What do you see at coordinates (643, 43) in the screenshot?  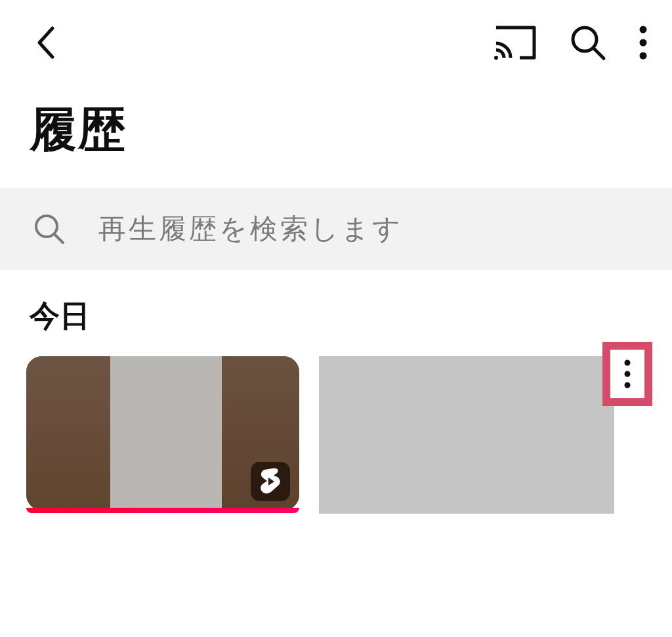 I see `more-options-button` at bounding box center [643, 43].